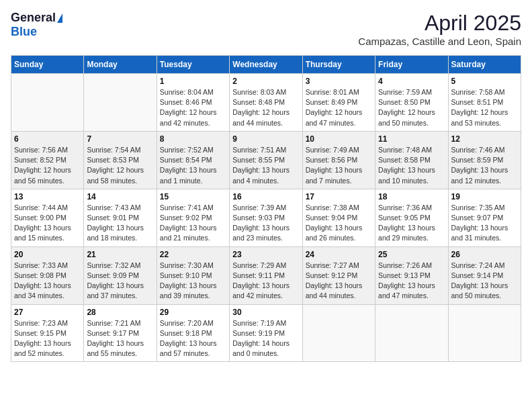 This screenshot has width=532, height=411. Describe the element at coordinates (47, 312) in the screenshot. I see `day-number: 27` at that location.